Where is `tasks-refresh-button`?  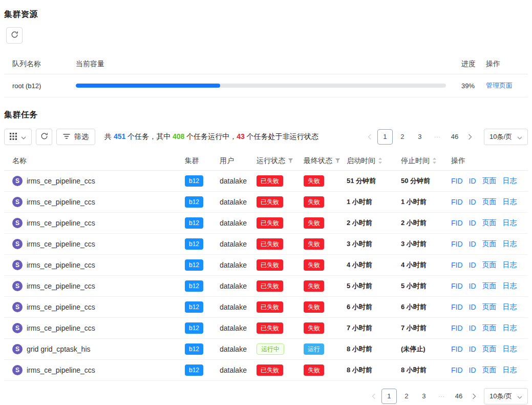 tasks-refresh-button is located at coordinates (44, 137).